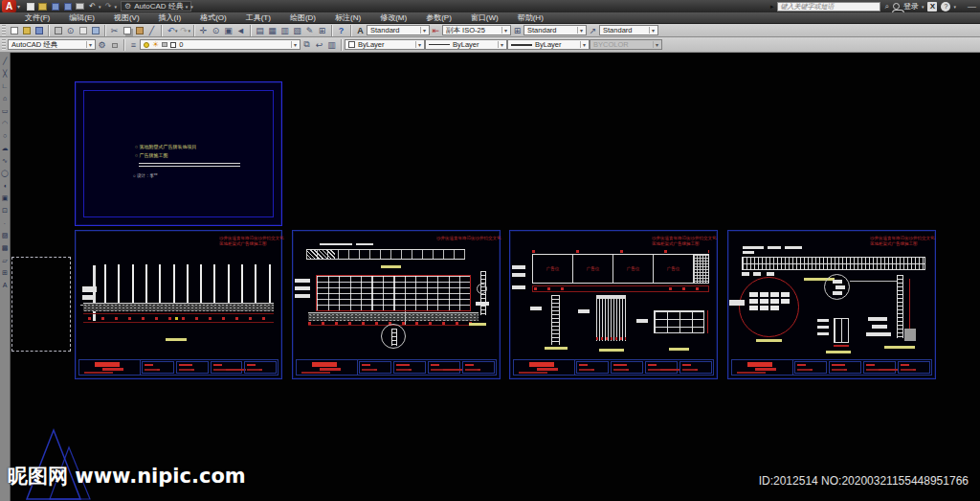  I want to click on arc-icon, so click(5, 123).